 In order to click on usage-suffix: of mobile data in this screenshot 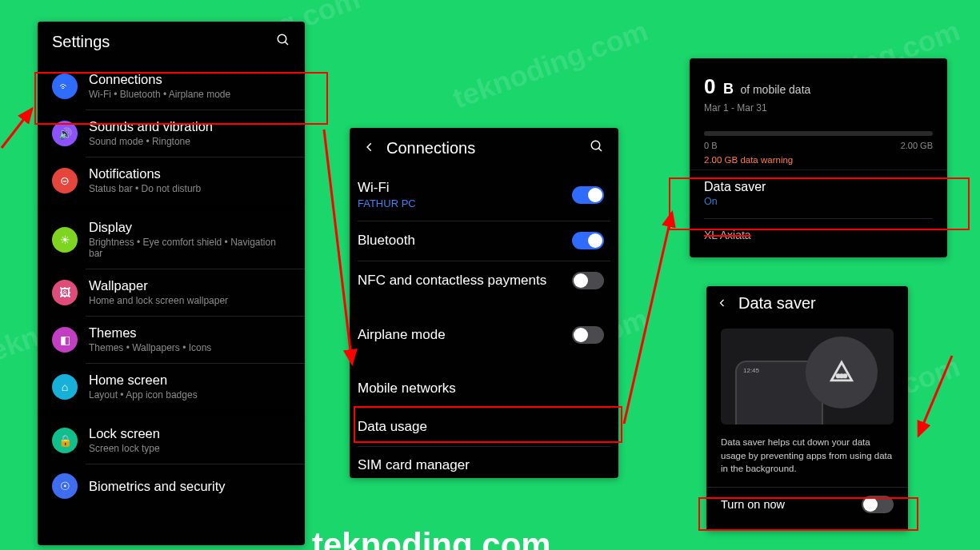, I will do `click(775, 90)`.